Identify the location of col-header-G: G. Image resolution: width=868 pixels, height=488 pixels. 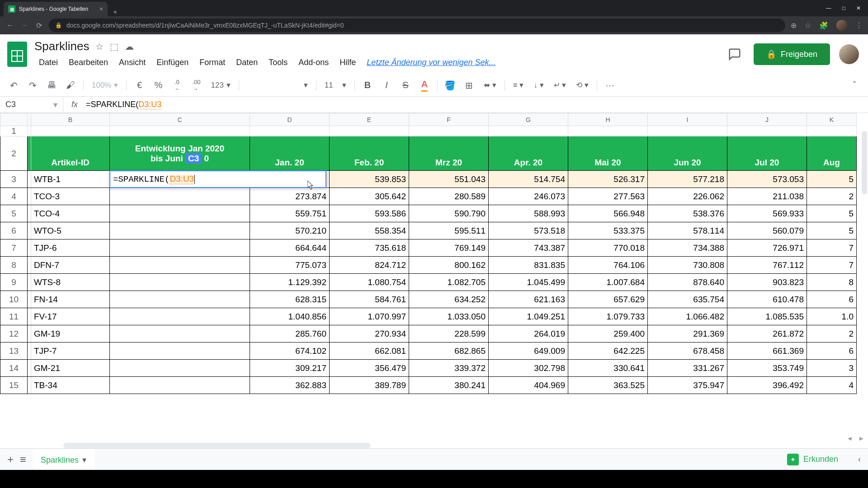
(528, 120).